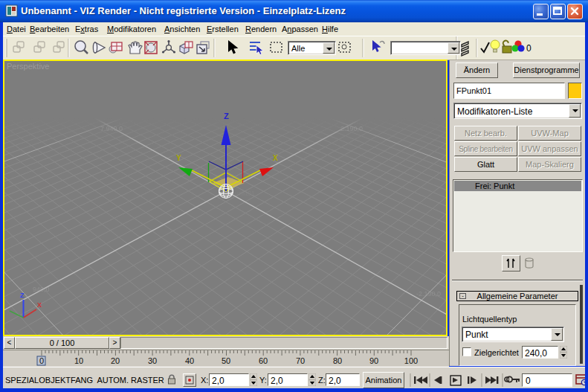  I want to click on svg-text: 80, so click(337, 361).